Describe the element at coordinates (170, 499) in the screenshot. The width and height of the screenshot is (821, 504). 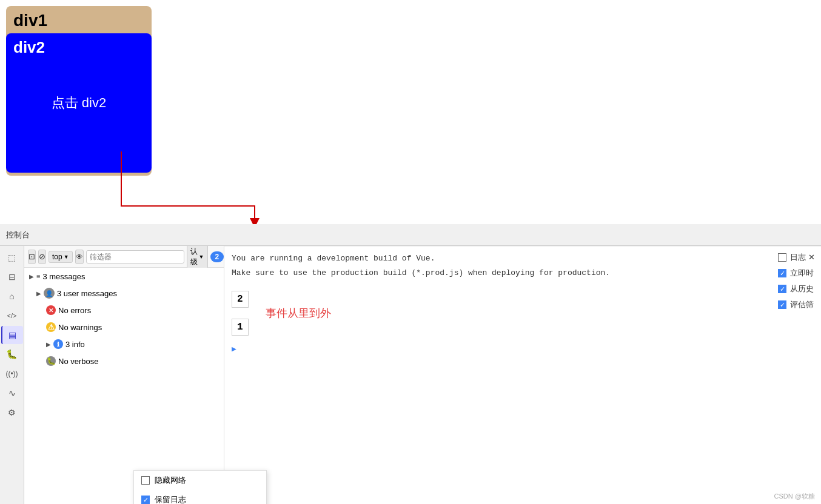
I see `preserve-log-label: 保留日志` at that location.